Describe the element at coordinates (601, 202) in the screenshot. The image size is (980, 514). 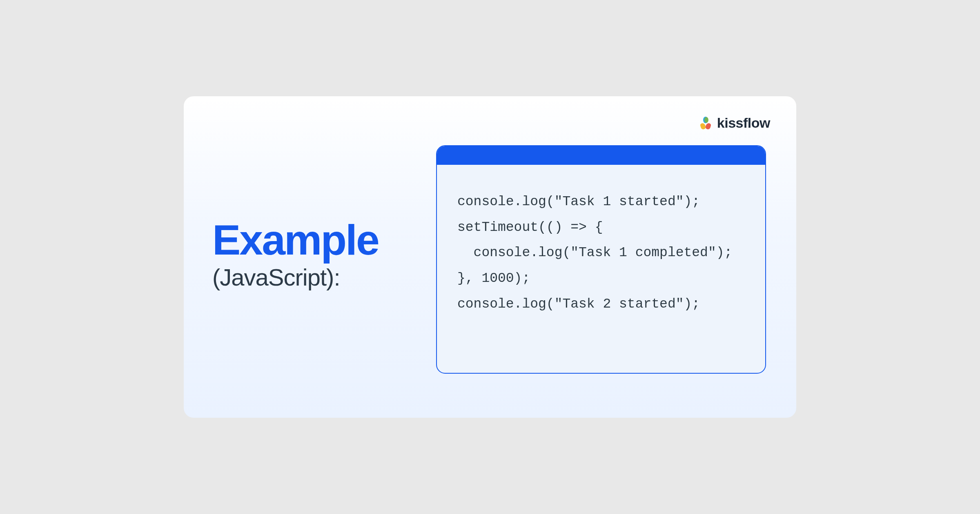
I see `code-line: console.log("Task 1 started");` at that location.